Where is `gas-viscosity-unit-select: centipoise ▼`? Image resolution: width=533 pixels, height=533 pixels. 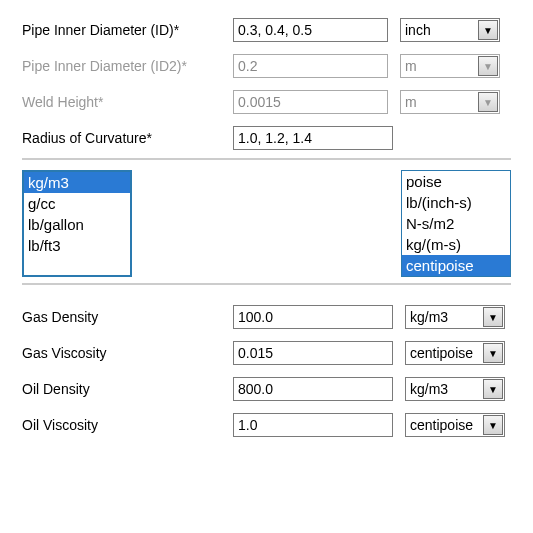
gas-viscosity-unit-select: centipoise ▼ is located at coordinates (455, 353).